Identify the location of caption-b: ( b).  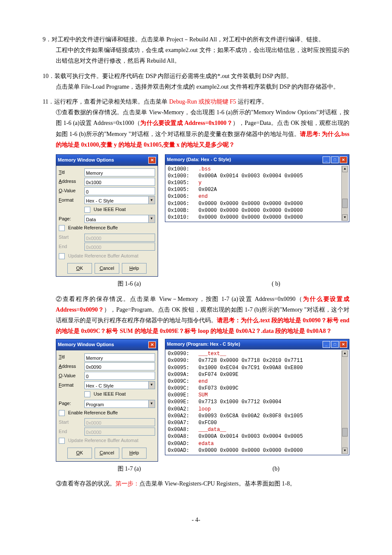
(276, 284).